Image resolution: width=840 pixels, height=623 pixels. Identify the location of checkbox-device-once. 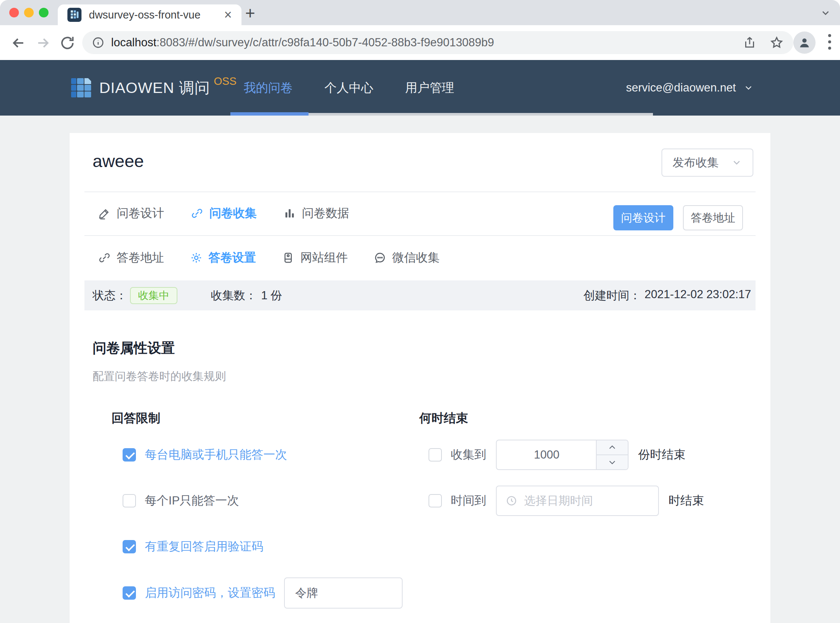
(129, 455).